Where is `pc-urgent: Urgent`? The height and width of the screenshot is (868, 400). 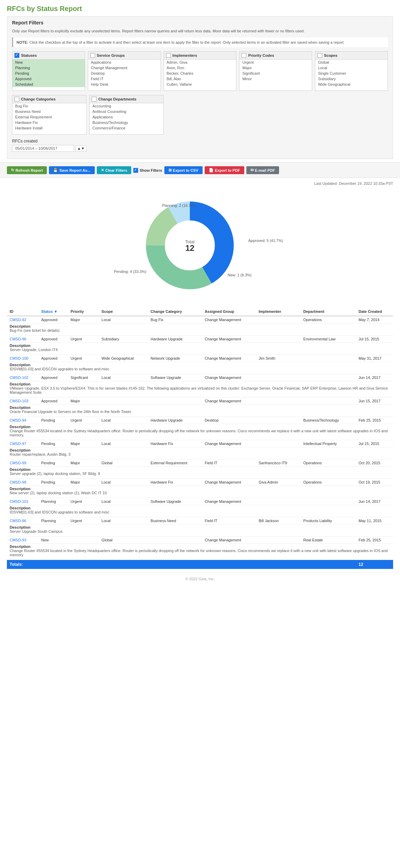 pc-urgent: Urgent is located at coordinates (276, 62).